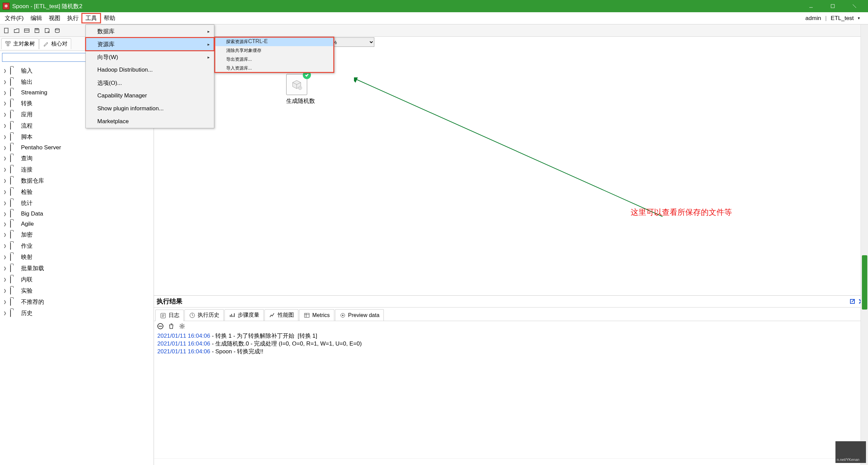  I want to click on tools-menu-item-3: Hadoop Distribution..., so click(150, 70).